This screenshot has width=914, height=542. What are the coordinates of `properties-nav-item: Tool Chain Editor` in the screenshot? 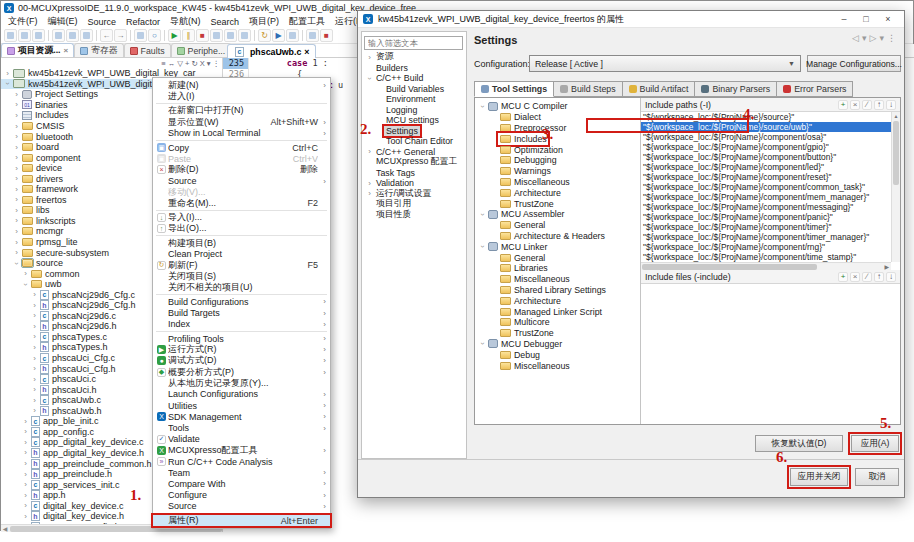 It's located at (414, 142).